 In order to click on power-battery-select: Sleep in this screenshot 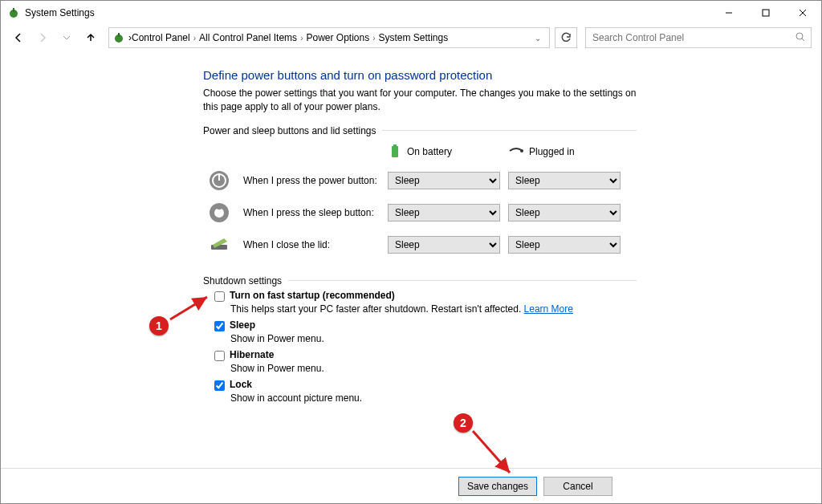, I will do `click(444, 181)`.